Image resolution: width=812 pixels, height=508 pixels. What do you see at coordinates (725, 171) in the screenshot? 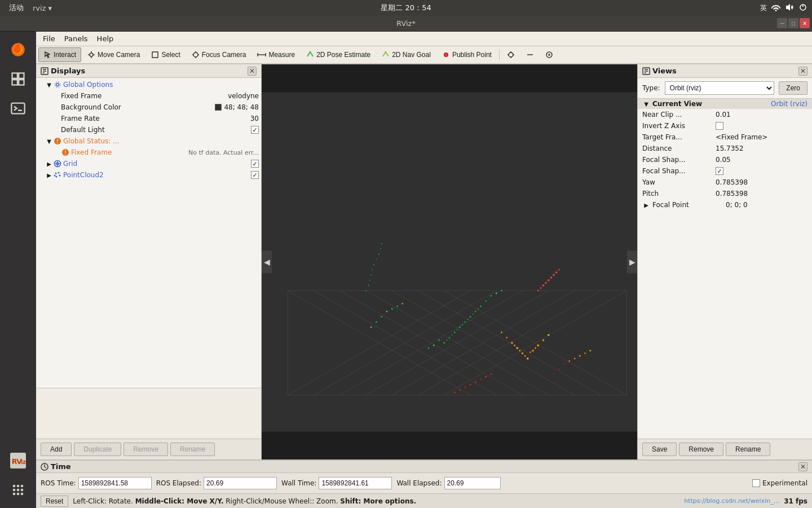
I see `focal-shape2-row: Focal Shap... ✓` at bounding box center [725, 171].